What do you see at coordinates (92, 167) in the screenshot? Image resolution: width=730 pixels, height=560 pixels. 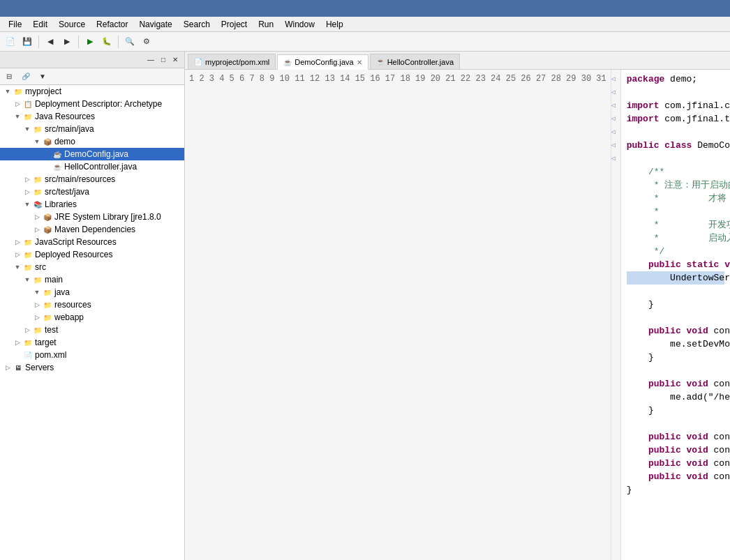 I see `tree-item: ☕HelloController.java` at bounding box center [92, 167].